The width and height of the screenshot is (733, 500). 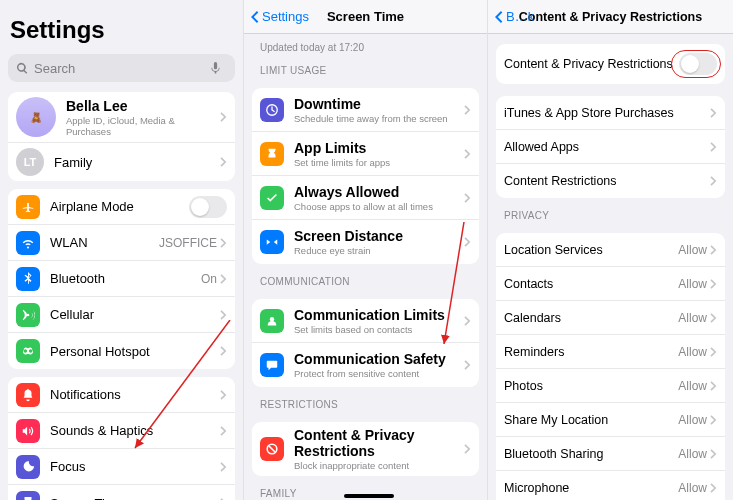 I want to click on focus-row: Focus, so click(x=122, y=467).